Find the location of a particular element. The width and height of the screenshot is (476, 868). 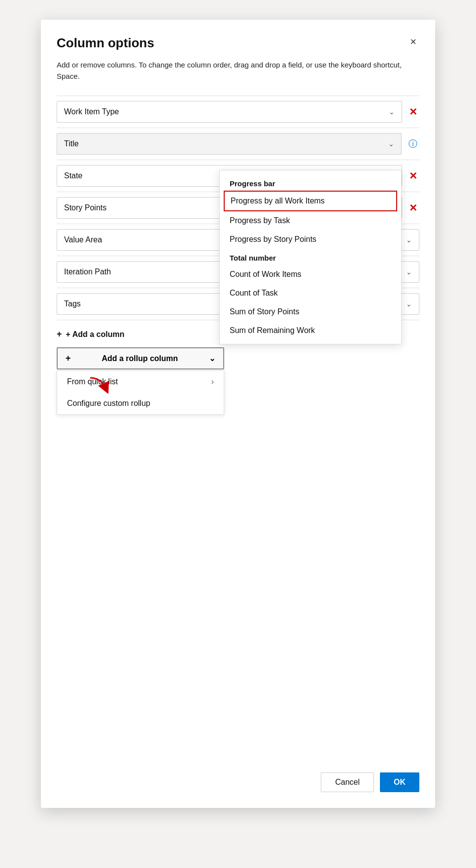

rollup-chevron-icon: ⌄ is located at coordinates (212, 359).